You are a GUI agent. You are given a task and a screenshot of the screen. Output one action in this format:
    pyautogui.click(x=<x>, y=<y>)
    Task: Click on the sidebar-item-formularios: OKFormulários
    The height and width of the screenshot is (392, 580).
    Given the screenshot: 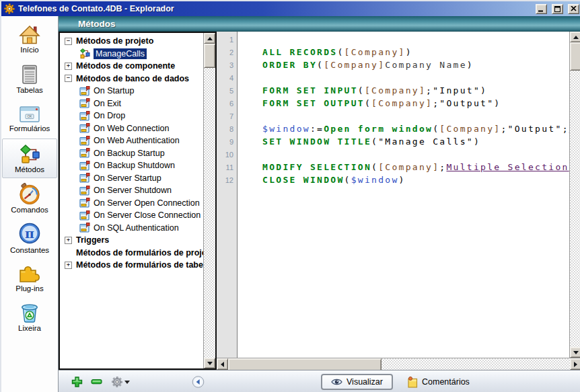 What is the action you would take?
    pyautogui.click(x=30, y=118)
    